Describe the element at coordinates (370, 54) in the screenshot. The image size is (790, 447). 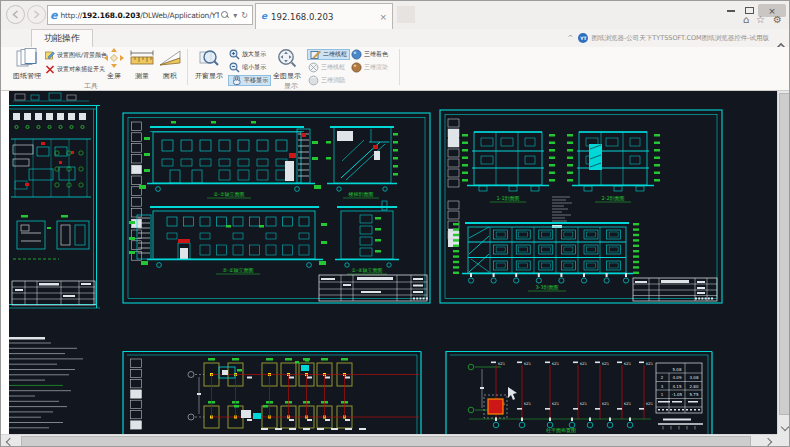
I see `shaded-3d-button: 三维着色` at that location.